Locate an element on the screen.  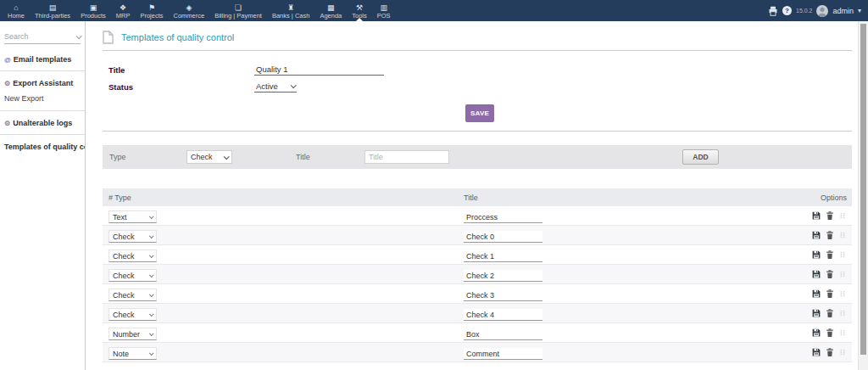
tools-icon: ⚒ is located at coordinates (359, 8).